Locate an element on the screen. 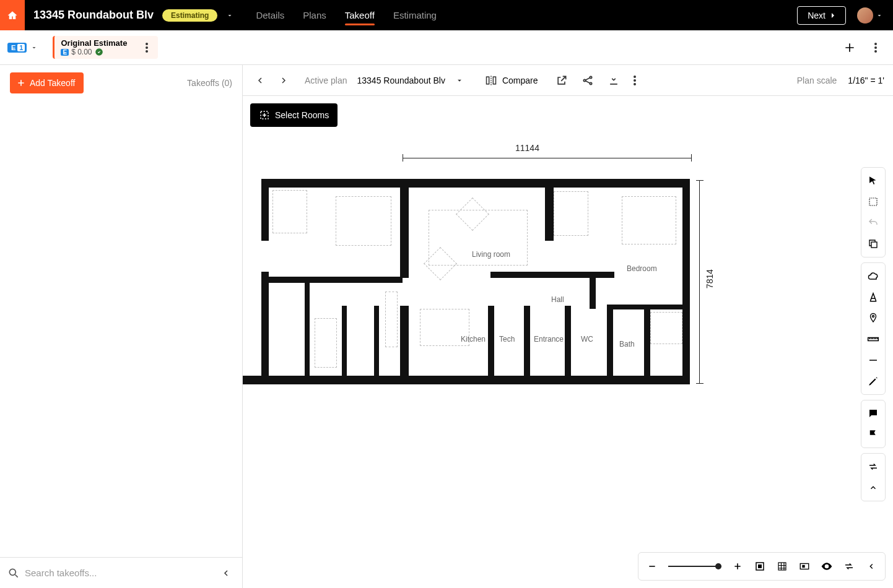 This screenshot has width=893, height=588. download-icon is located at coordinates (614, 80).